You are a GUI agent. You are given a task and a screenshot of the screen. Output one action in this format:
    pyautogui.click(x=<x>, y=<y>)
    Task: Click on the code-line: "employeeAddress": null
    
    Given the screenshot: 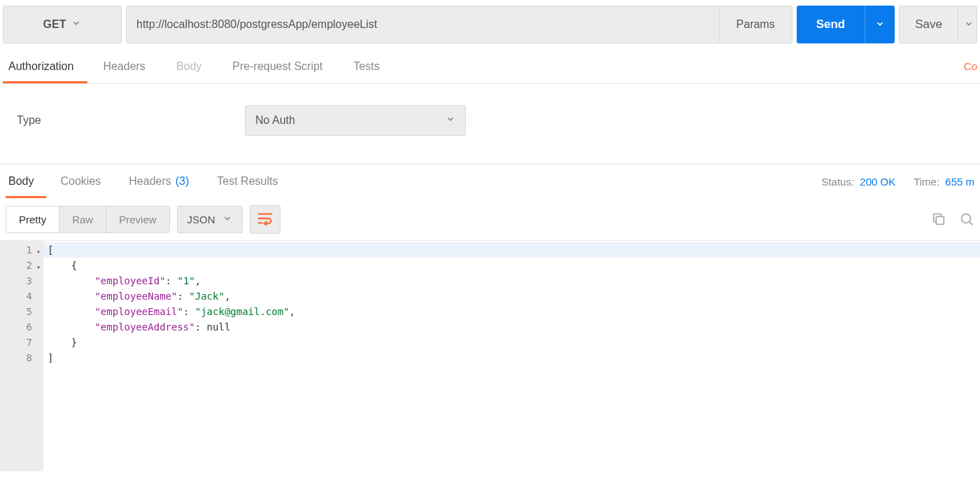 What is the action you would take?
    pyautogui.click(x=512, y=327)
    